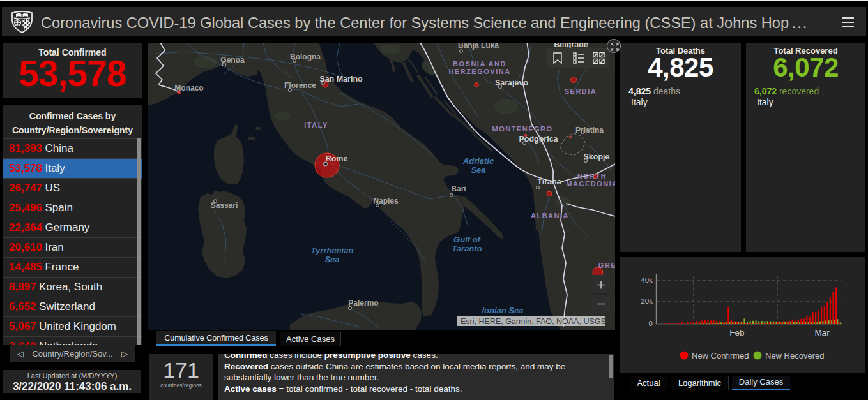 This screenshot has width=868, height=400. What do you see at coordinates (466, 249) in the screenshot?
I see `svg-text: Taranto` at bounding box center [466, 249].